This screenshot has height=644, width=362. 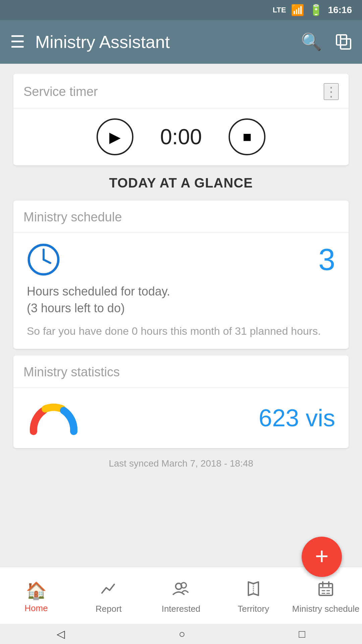 I want to click on nav-home: 🏠 Home, so click(x=36, y=596).